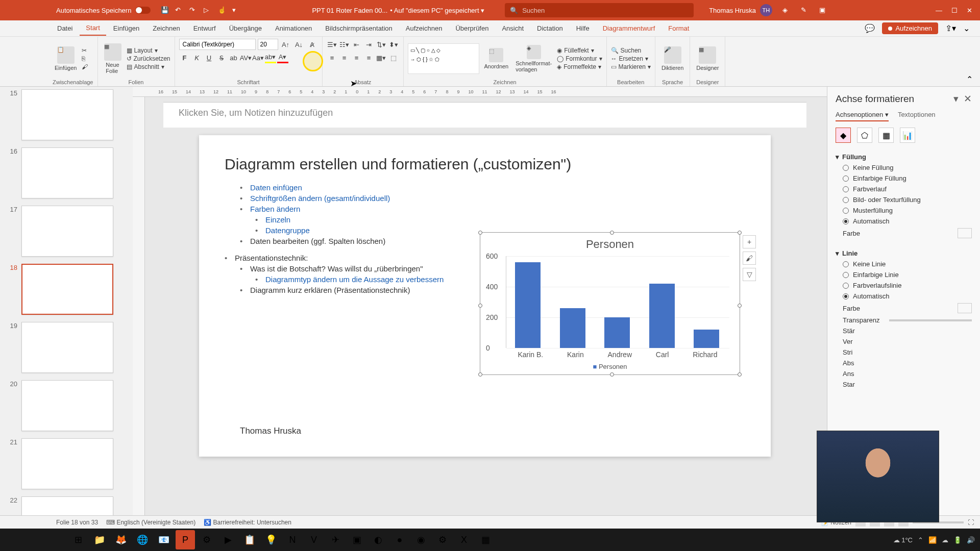 This screenshot has width=980, height=551. I want to click on cut-icon: ✂, so click(85, 51).